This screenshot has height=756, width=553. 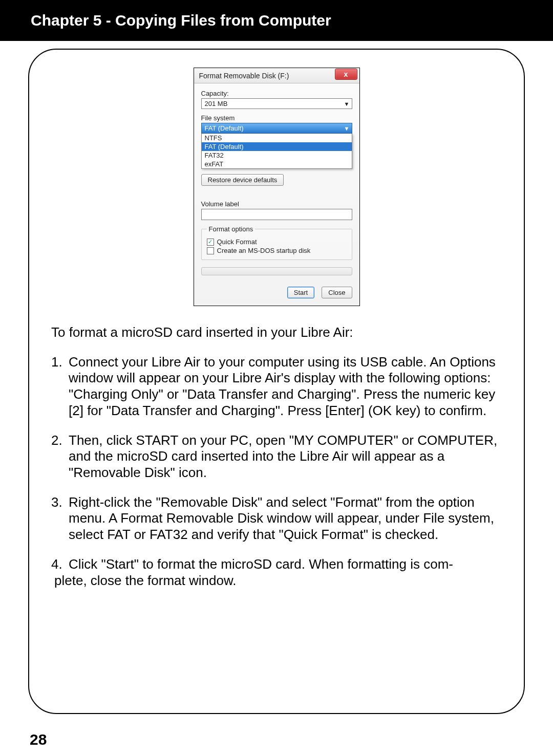 What do you see at coordinates (287, 519) in the screenshot?
I see `step-text: Right-click the "Removable Disk" and sel…` at bounding box center [287, 519].